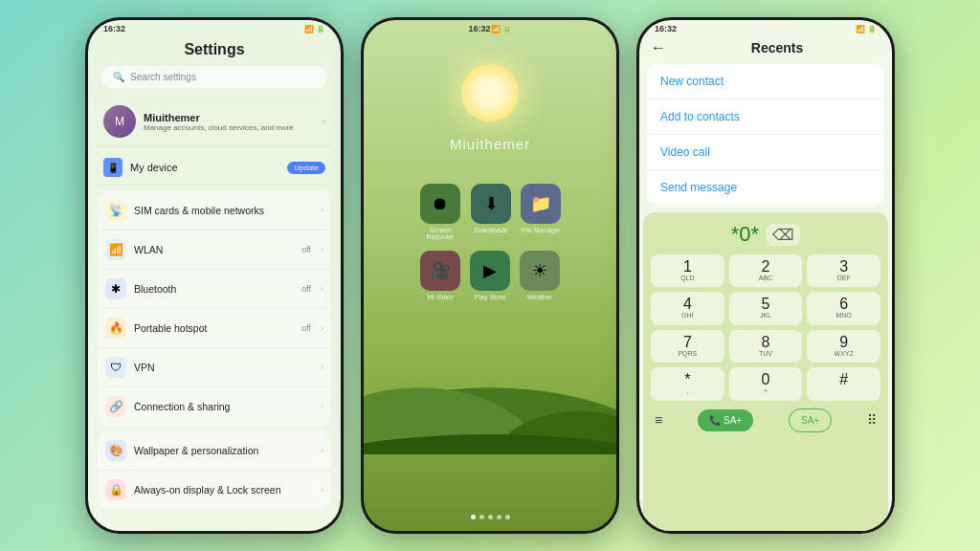 This screenshot has width=980, height=551. Describe the element at coordinates (844, 271) in the screenshot. I see `dial-key-3: 3 DEF` at that location.